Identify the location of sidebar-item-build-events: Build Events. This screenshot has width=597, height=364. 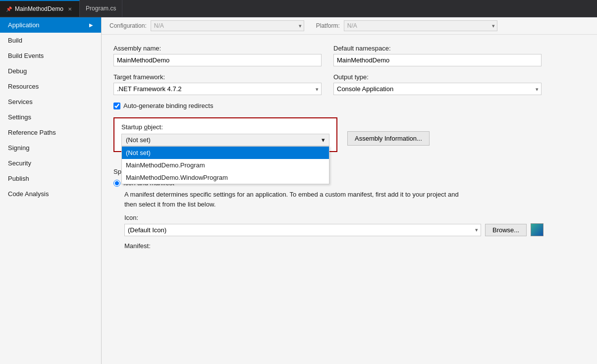
(51, 55).